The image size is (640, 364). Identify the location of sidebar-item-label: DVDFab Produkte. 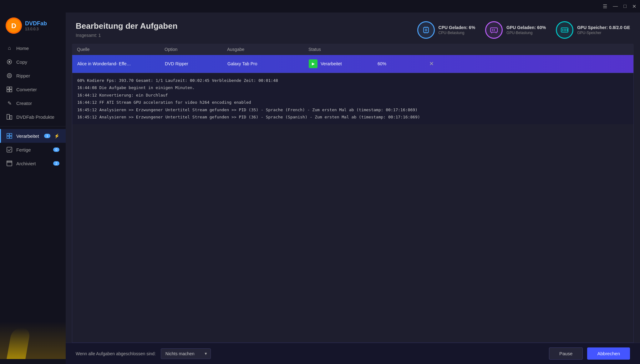
(38, 117).